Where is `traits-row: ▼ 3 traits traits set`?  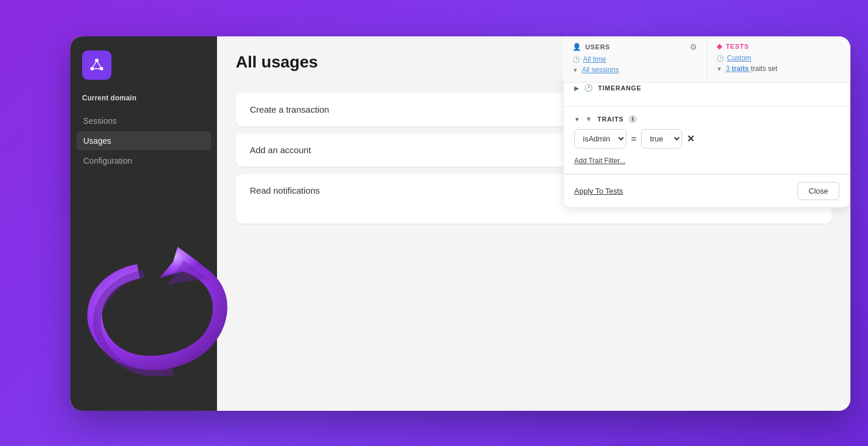 traits-row: ▼ 3 traits traits set is located at coordinates (779, 69).